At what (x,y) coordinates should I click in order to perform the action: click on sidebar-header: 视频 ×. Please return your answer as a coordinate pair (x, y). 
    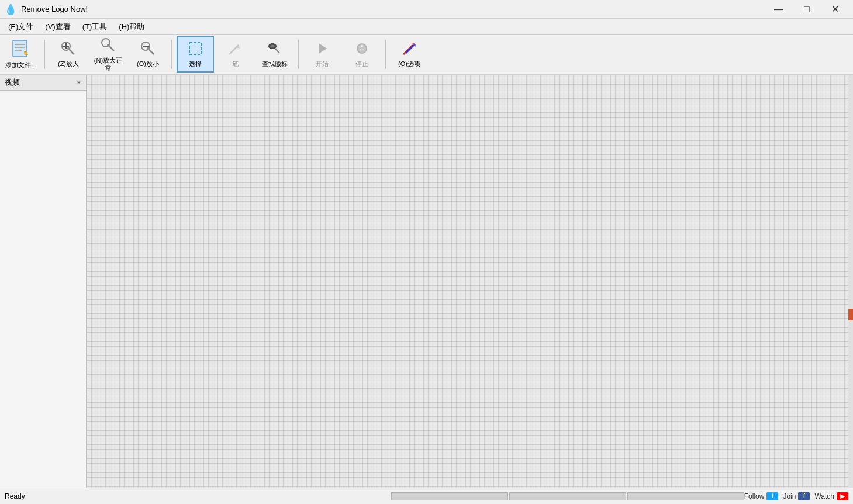
    Looking at the image, I should click on (43, 83).